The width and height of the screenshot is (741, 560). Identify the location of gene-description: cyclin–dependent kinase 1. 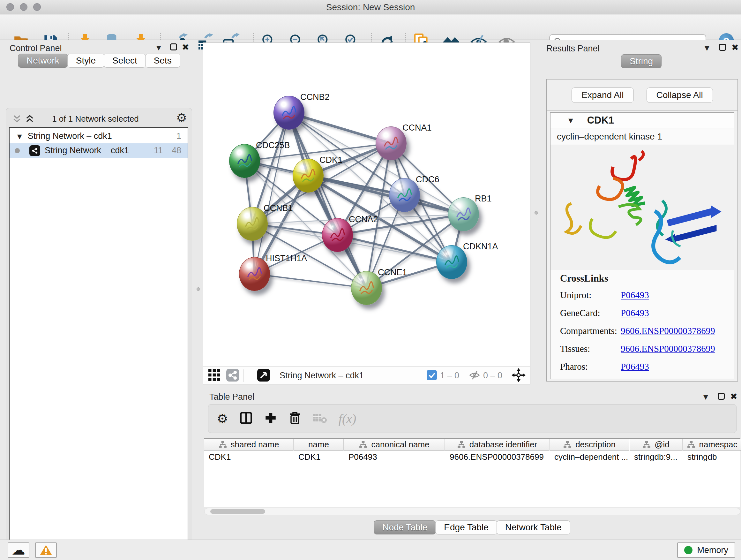
(642, 137).